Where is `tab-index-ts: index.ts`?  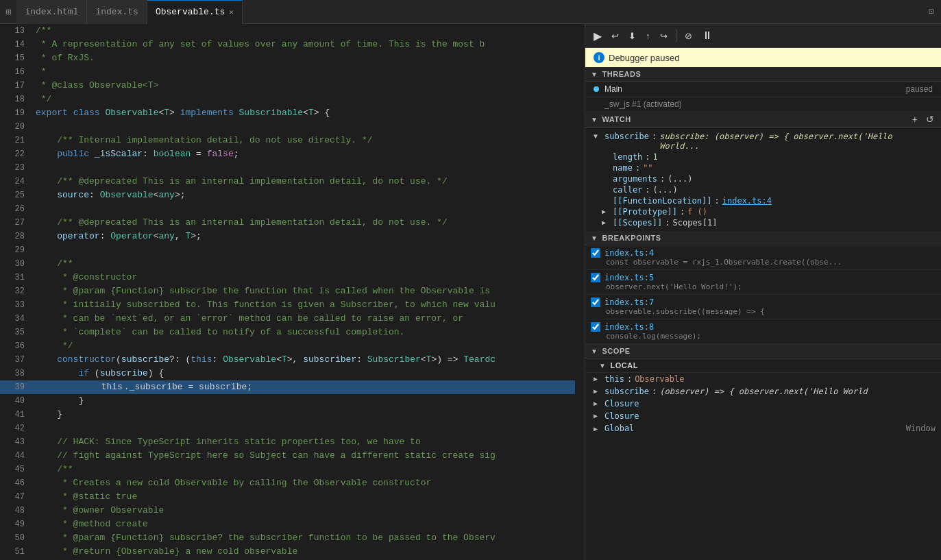
tab-index-ts: index.ts is located at coordinates (117, 12).